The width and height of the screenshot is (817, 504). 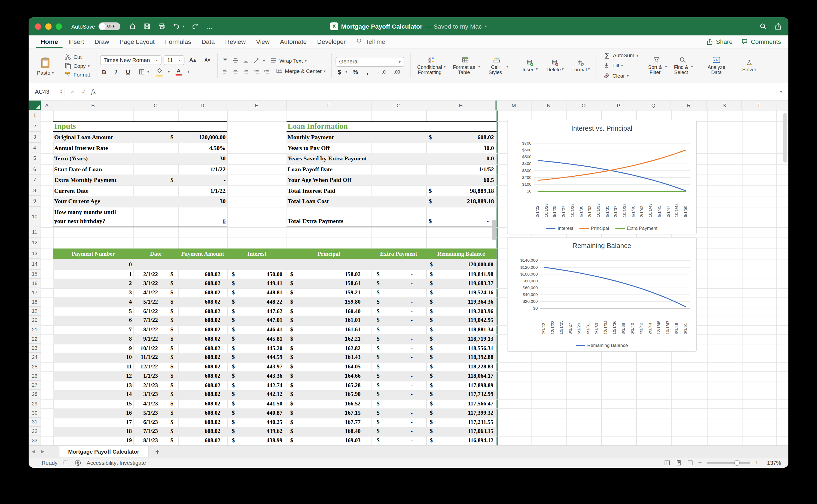 What do you see at coordinates (210, 26) in the screenshot?
I see `more-commands-icon: …` at bounding box center [210, 26].